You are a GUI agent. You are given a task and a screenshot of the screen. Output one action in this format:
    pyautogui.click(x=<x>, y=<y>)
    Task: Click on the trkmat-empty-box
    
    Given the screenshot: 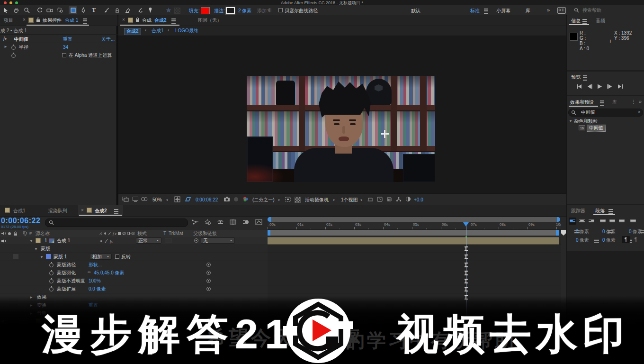 What is the action you would take?
    pyautogui.click(x=168, y=241)
    